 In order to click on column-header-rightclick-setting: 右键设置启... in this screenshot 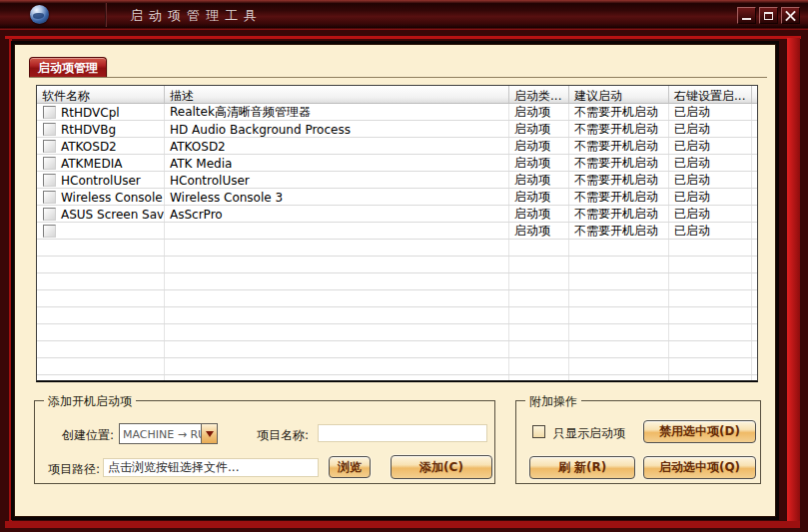, I will do `click(711, 94)`.